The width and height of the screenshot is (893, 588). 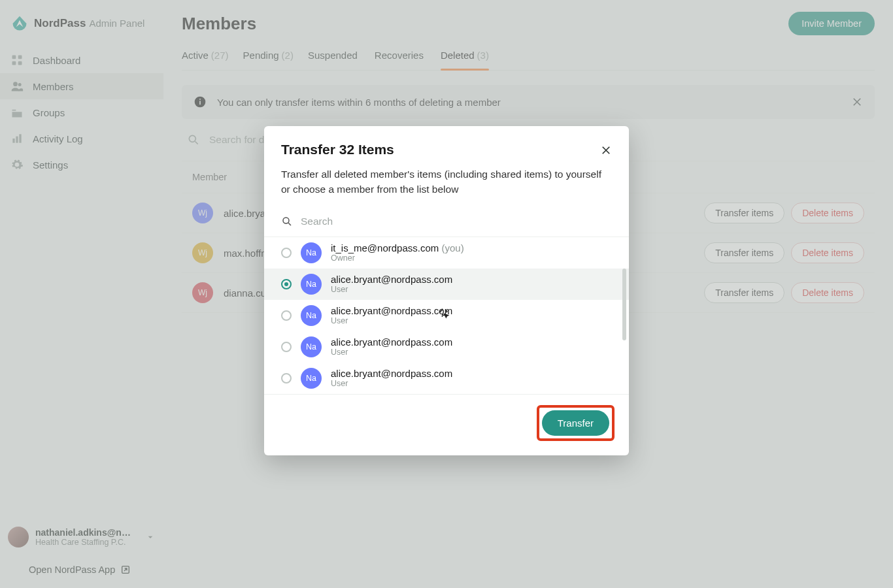 What do you see at coordinates (446, 183) in the screenshot?
I see `modal-description: Transfer all deleted member's items (inc…` at bounding box center [446, 183].